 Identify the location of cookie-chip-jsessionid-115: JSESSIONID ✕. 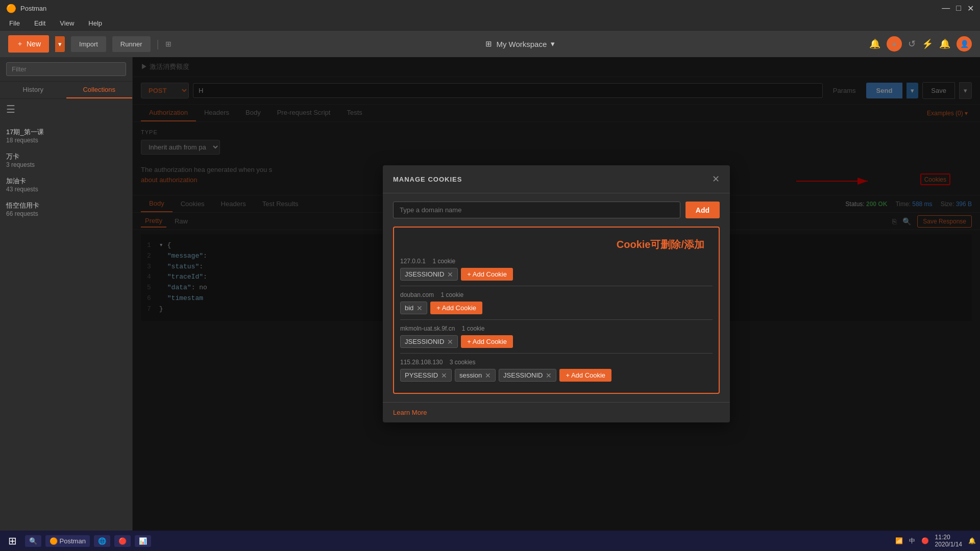
(528, 375).